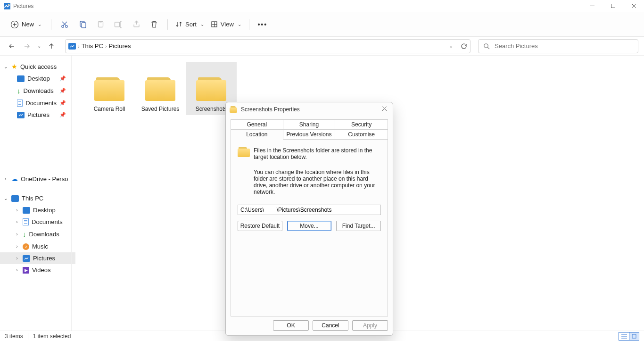 This screenshot has width=644, height=341. Describe the element at coordinates (154, 25) in the screenshot. I see `delete-button` at that location.